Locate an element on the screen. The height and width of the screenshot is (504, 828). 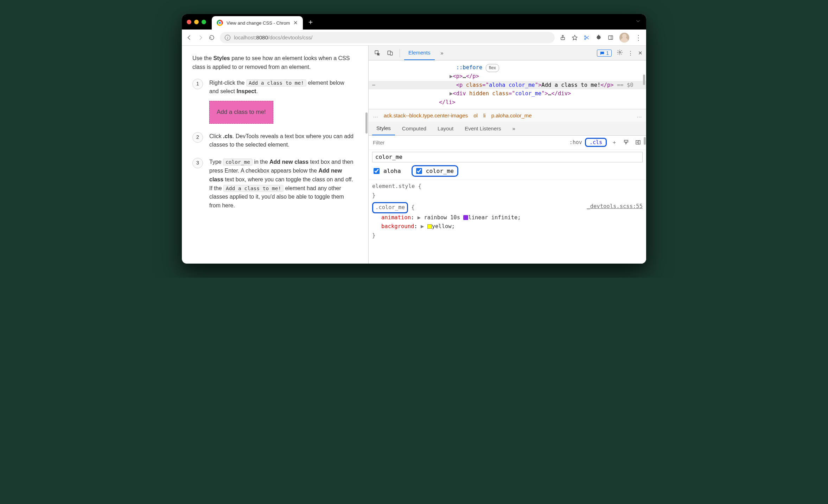
source-link: _devtools.scss:55 is located at coordinates (615, 207).